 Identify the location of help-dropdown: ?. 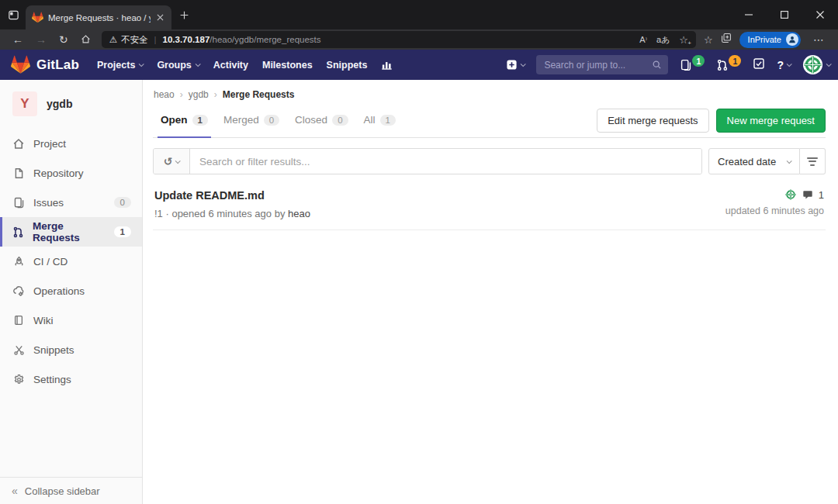
(784, 65).